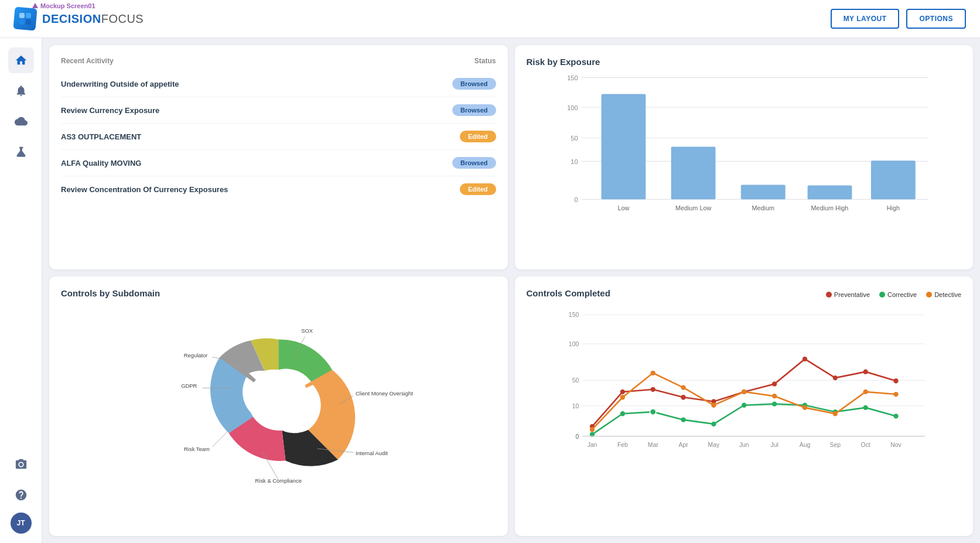  Describe the element at coordinates (101, 163) in the screenshot. I see `activity-name: ALFA Quality MOVING` at that location.